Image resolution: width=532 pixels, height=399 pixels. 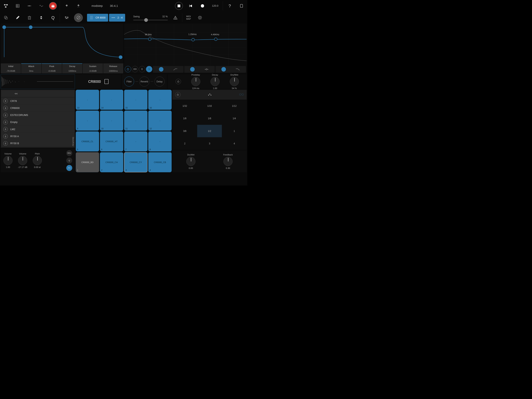 What do you see at coordinates (209, 144) in the screenshot?
I see `division-3: 3` at bounding box center [209, 144].